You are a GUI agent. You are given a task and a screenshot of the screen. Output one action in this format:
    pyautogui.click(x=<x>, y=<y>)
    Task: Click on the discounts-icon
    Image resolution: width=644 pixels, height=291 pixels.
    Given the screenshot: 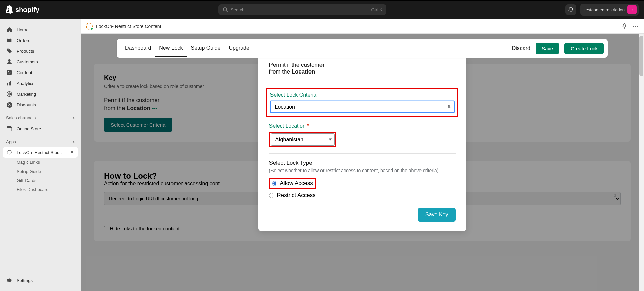 What is the action you would take?
    pyautogui.click(x=9, y=105)
    